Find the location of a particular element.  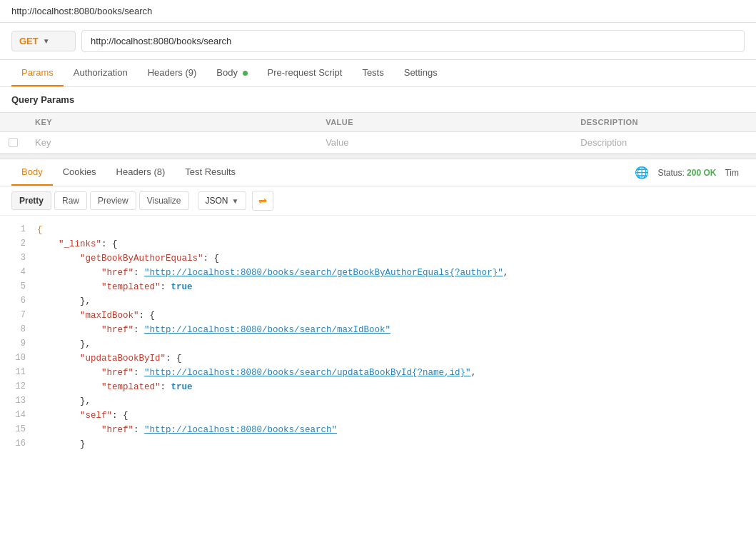

href-link-1: "http://localhost:8080/books/search/getB… is located at coordinates (324, 273).